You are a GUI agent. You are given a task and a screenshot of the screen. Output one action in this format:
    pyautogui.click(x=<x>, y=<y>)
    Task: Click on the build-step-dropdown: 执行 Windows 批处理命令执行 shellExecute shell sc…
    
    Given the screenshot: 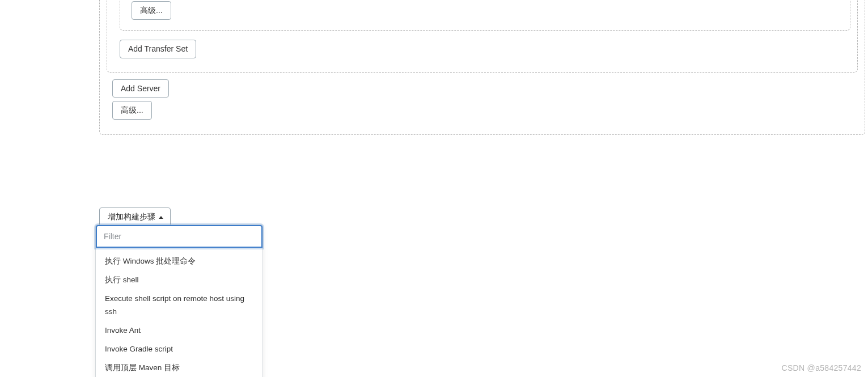 What is the action you would take?
    pyautogui.click(x=179, y=300)
    